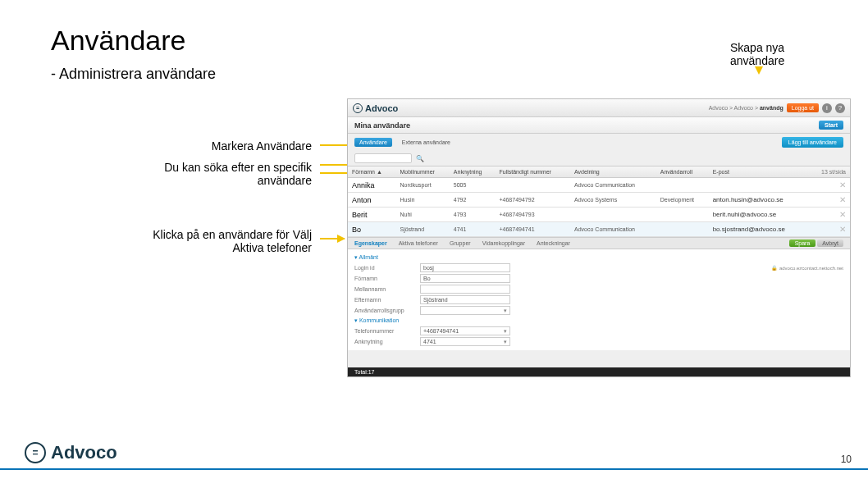 The width and height of the screenshot is (868, 488). Describe the element at coordinates (614, 172) in the screenshot. I see `col-dept: Avdelning` at that location.